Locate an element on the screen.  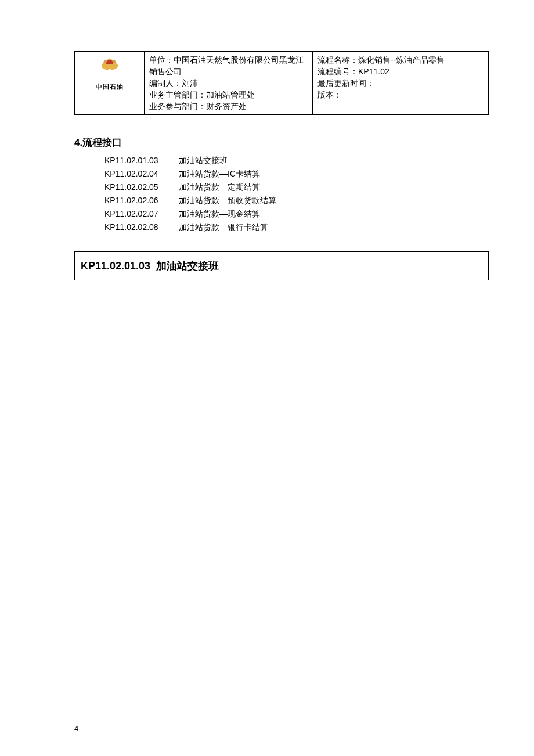
process-box-title: 加油站交接班 is located at coordinates (187, 266).